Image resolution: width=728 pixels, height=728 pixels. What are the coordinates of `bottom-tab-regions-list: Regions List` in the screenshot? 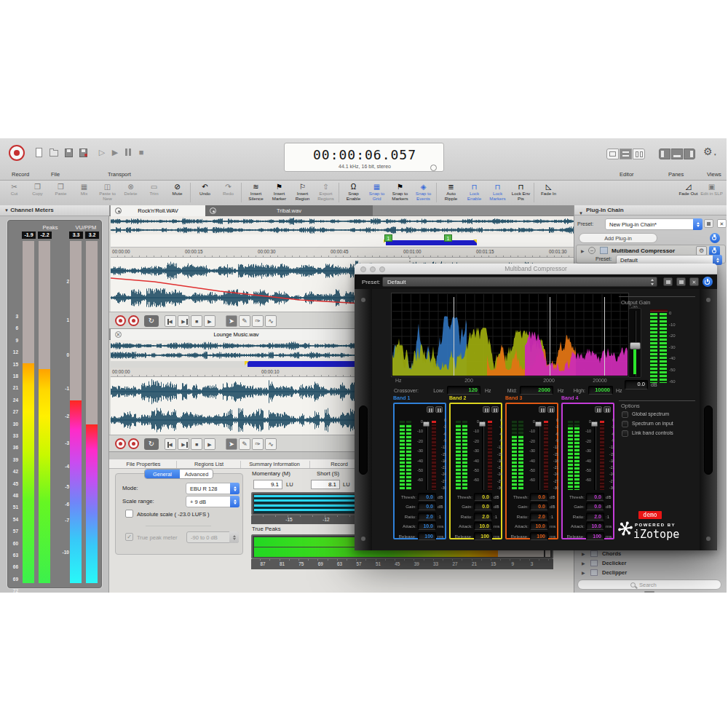 It's located at (209, 464).